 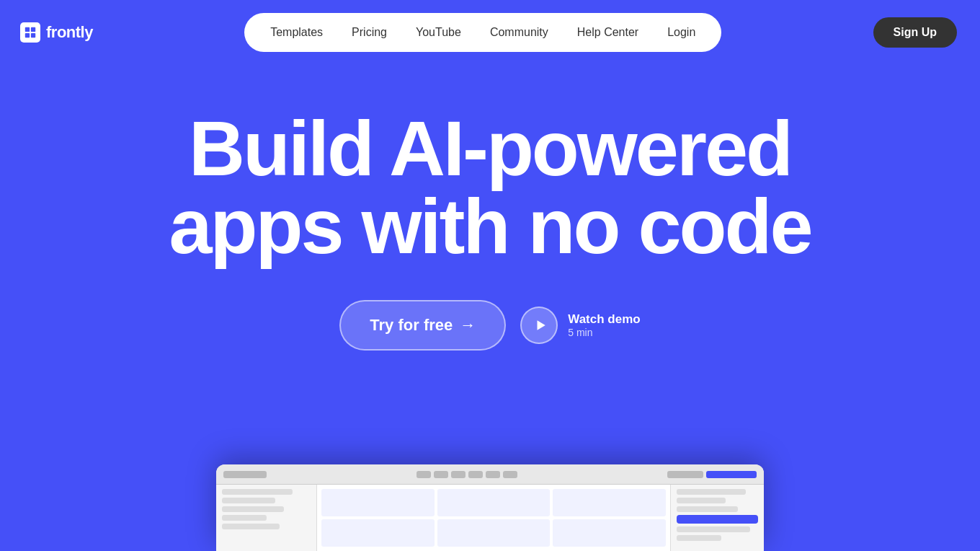 What do you see at coordinates (604, 325) in the screenshot?
I see `watch-demo-text: Watch demo 5 min` at bounding box center [604, 325].